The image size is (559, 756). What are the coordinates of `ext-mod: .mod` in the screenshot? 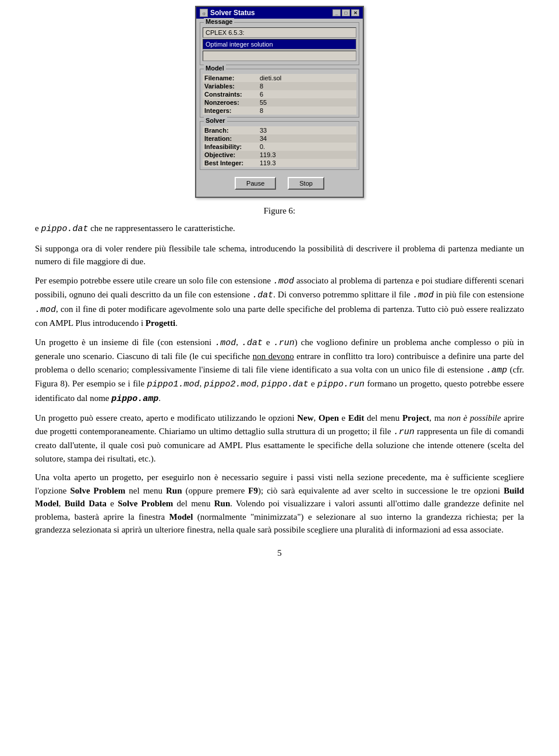 It's located at (225, 343).